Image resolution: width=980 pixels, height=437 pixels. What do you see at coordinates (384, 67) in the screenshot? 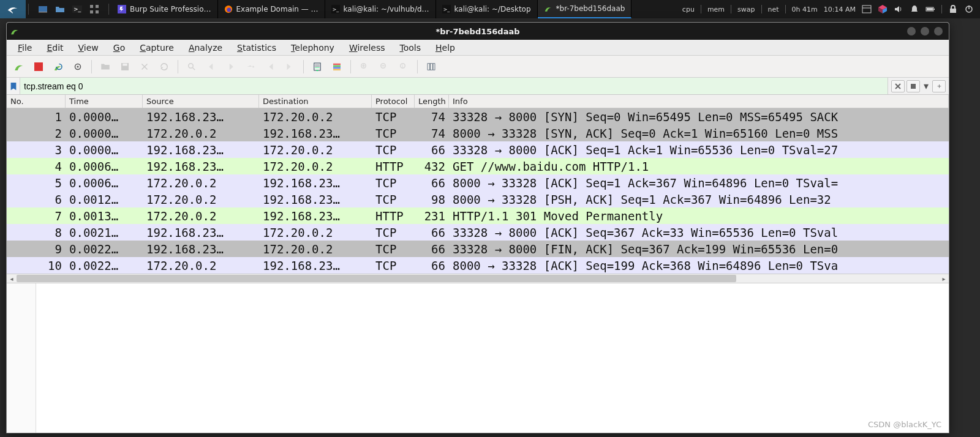
I see `zoom-out-button` at bounding box center [384, 67].